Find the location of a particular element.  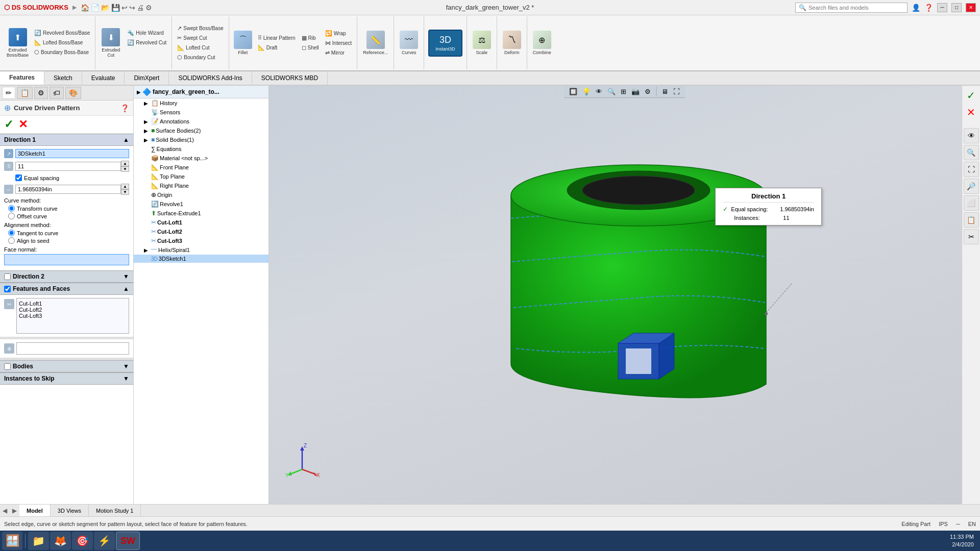

instances-input is located at coordinates (68, 166).